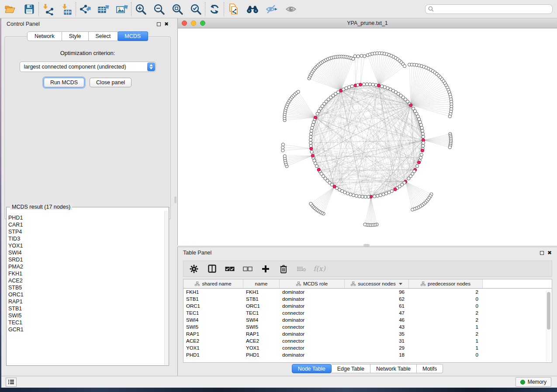 The image size is (557, 392). I want to click on table-cell: 46, so click(377, 320).